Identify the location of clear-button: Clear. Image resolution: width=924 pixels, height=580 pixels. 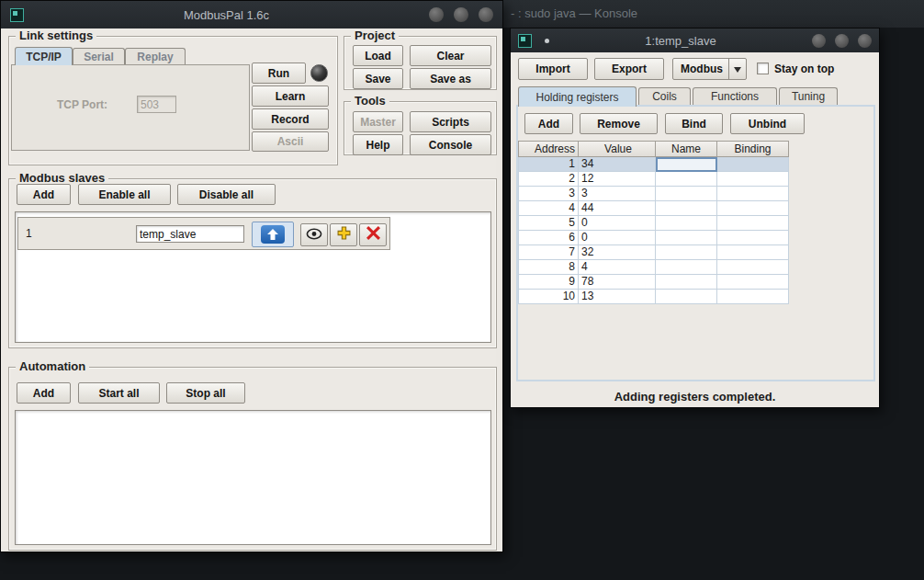
(450, 55).